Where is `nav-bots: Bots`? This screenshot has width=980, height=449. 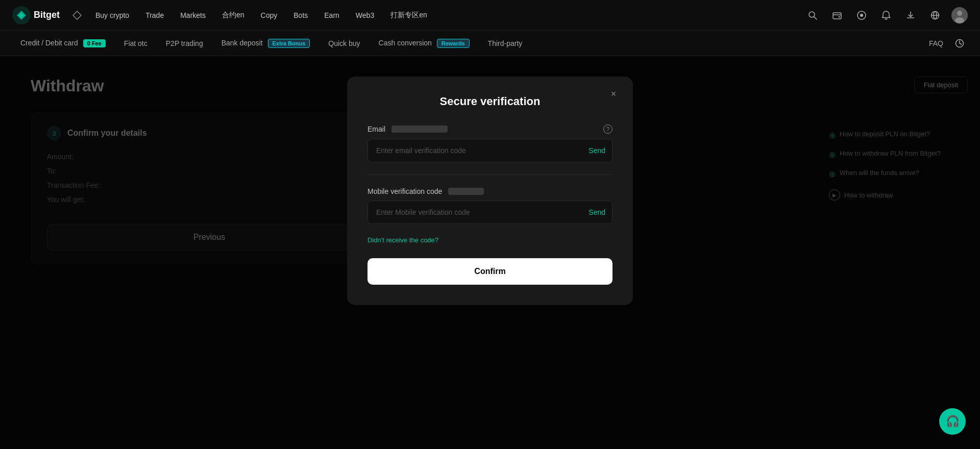
nav-bots: Bots is located at coordinates (301, 15).